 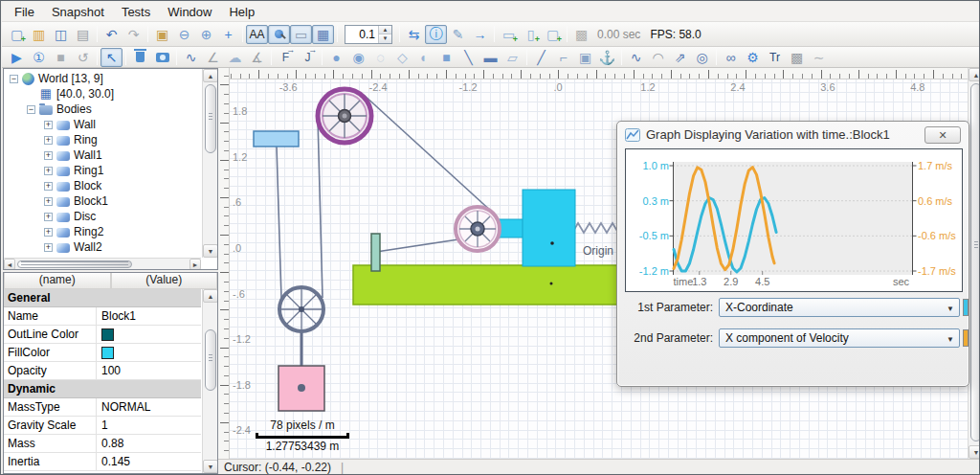 What do you see at coordinates (425, 57) in the screenshot?
I see `halfdisc-tool-button: ◐` at bounding box center [425, 57].